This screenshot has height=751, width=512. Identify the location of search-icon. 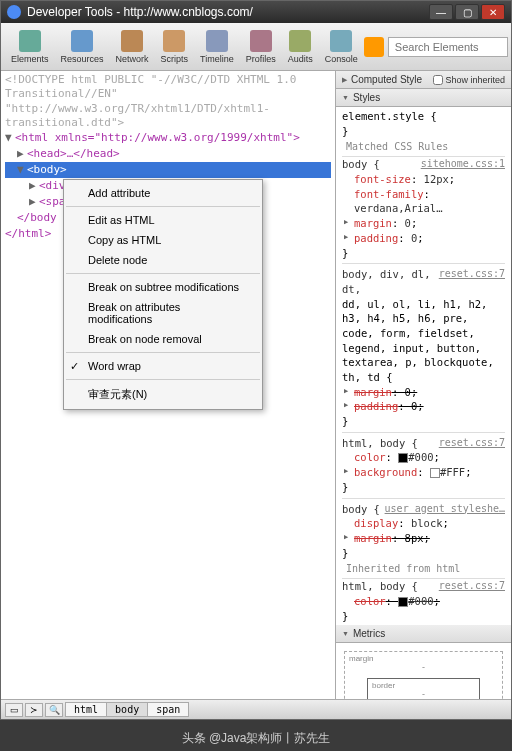
(374, 47).